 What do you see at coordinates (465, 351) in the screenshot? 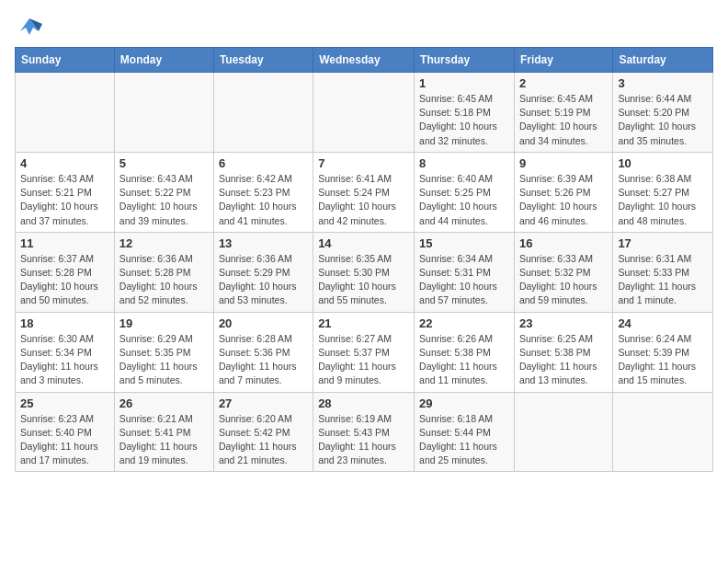
I see `day-cell: 22Sunrise: 6:26 AM Sunset: 5:38 PM Dayli…` at bounding box center [465, 351].